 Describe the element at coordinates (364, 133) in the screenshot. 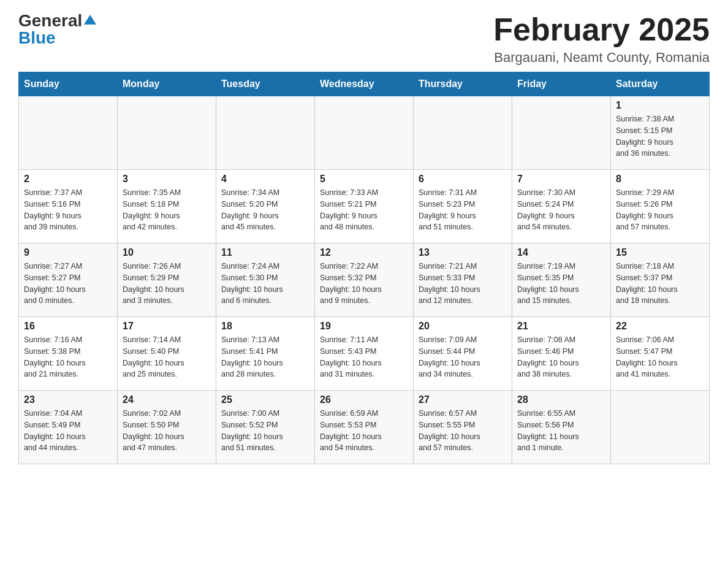

I see `calendar-row: 1Sunrise: 7:38 AM Sunset: 5:15 PM Daylig…` at that location.